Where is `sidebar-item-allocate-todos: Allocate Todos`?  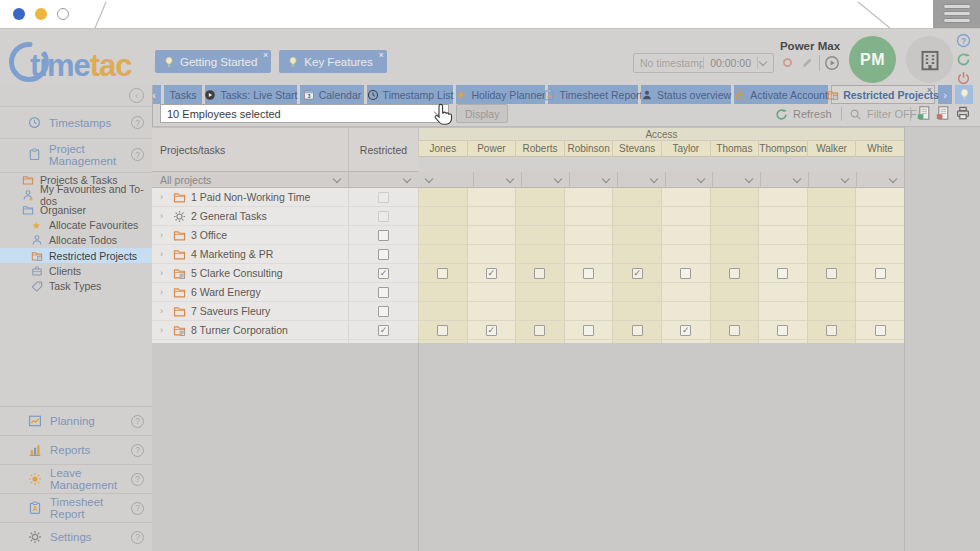
sidebar-item-allocate-todos: Allocate Todos is located at coordinates (76, 240).